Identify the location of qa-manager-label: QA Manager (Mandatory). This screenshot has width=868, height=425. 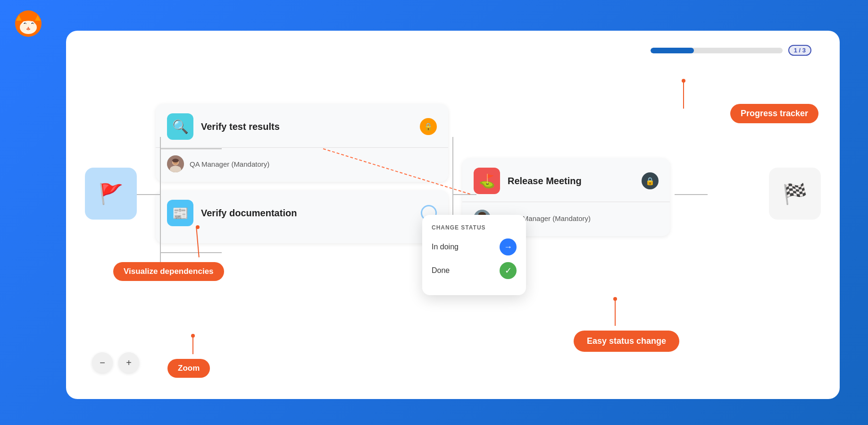
(229, 164).